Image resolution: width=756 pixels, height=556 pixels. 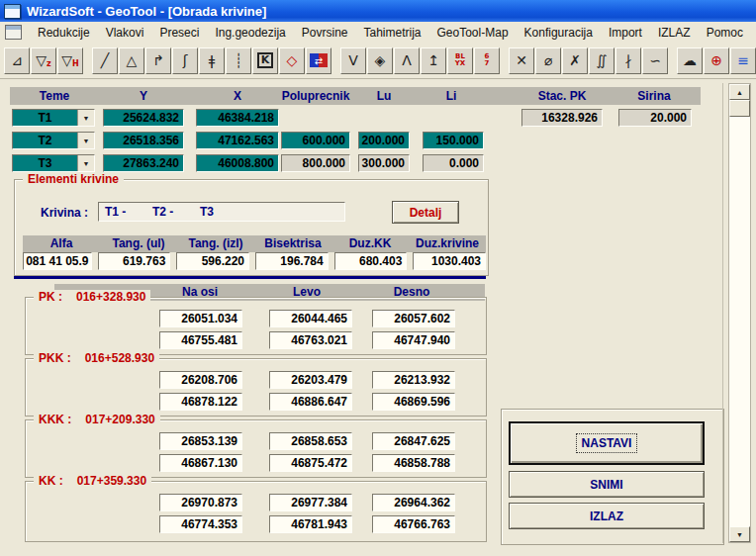 I want to click on line-segment-icon: ╱, so click(x=105, y=61).